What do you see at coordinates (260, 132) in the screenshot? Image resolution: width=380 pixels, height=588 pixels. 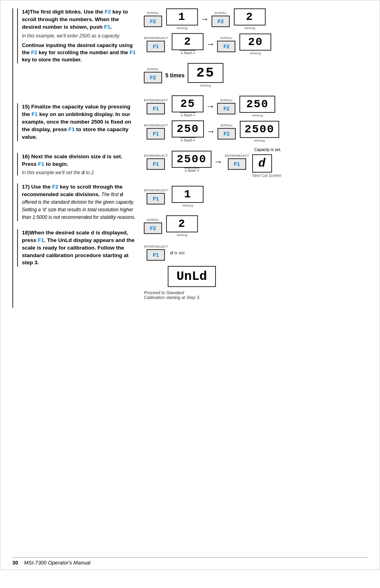 I see `display-2500-blinking: 2500 blinking` at bounding box center [260, 132].